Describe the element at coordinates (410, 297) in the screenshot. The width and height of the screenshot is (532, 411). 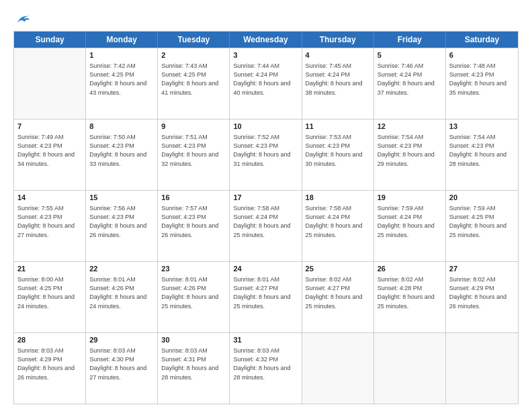
I see `calendar-cell: 26Sunrise: 8:02 AMSunset: 4:28 PMDayligh…` at that location.